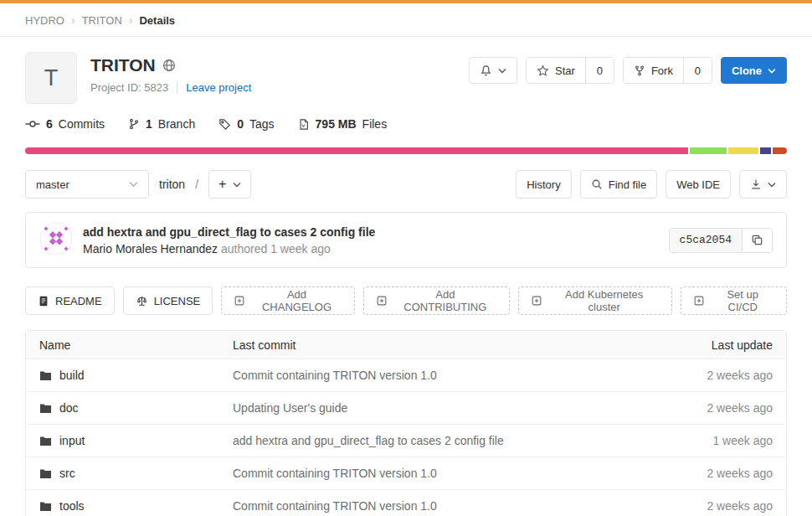 The width and height of the screenshot is (812, 516). I want to click on fork-button: Fork, so click(653, 70).